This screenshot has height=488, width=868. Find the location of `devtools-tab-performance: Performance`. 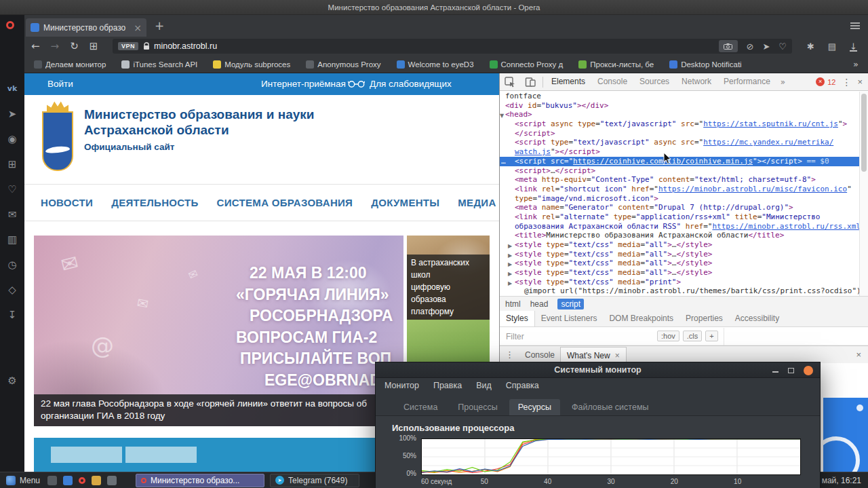

devtools-tab-performance: Performance is located at coordinates (747, 81).